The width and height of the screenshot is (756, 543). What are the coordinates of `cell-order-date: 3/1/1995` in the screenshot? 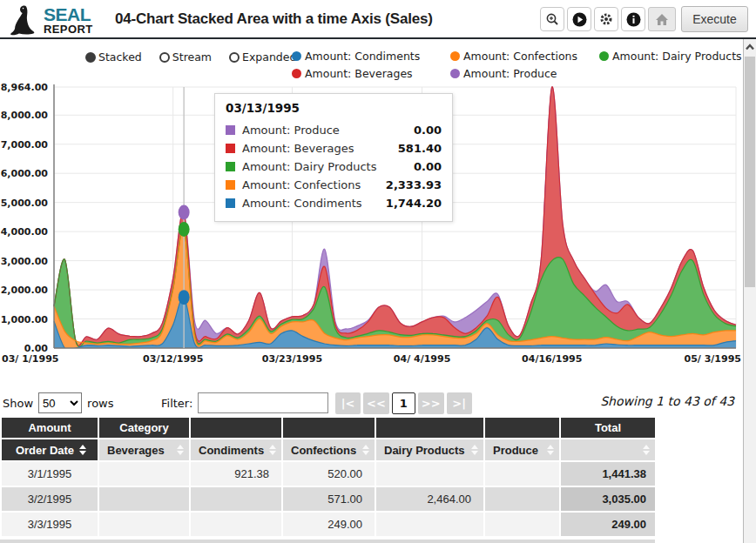 It's located at (50, 473).